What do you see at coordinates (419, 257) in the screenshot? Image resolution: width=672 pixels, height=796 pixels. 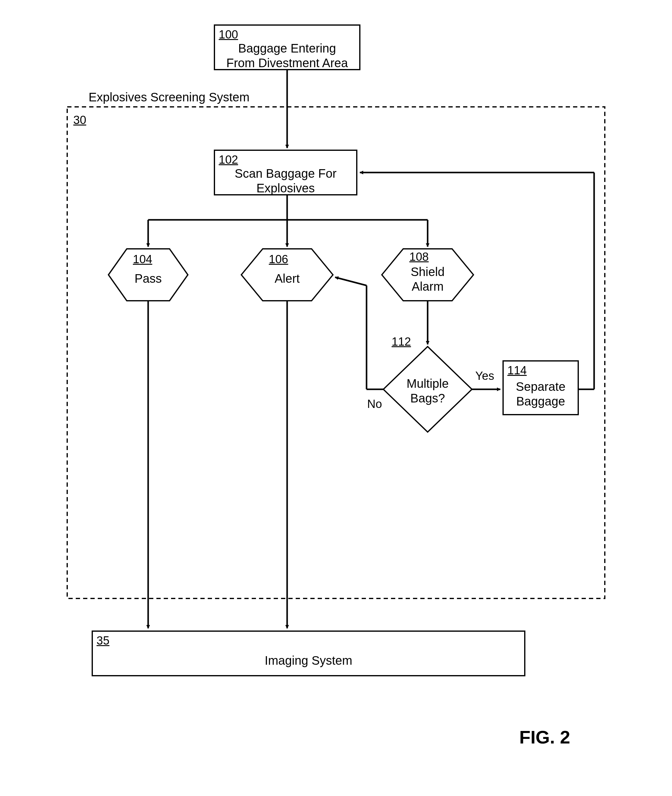 I see `node-108-ref: 108` at bounding box center [419, 257].